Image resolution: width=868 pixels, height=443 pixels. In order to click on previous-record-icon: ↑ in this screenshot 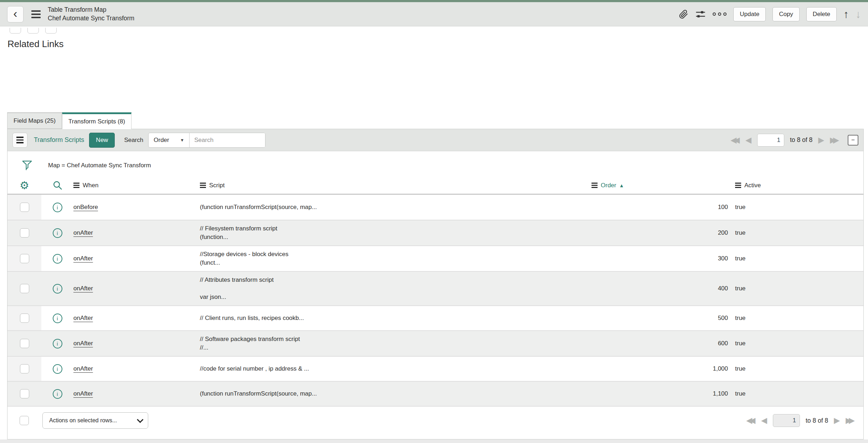, I will do `click(846, 14)`.